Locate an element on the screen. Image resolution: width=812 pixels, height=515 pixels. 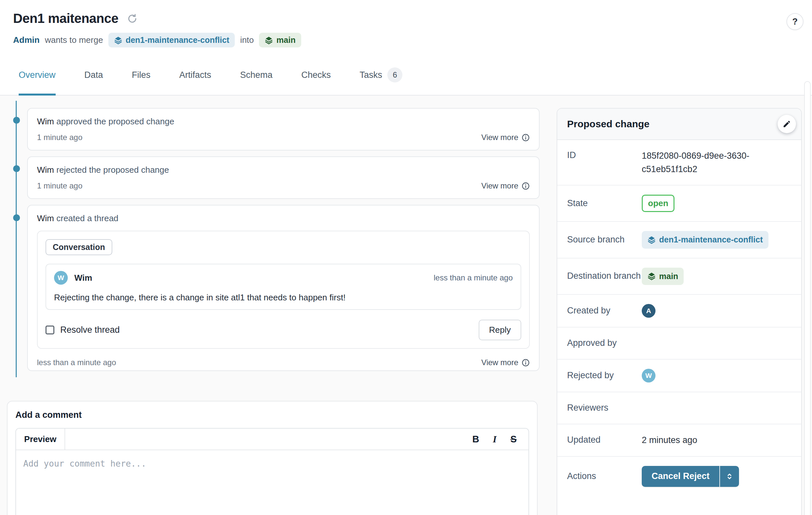
tab-data: Data is located at coordinates (94, 82).